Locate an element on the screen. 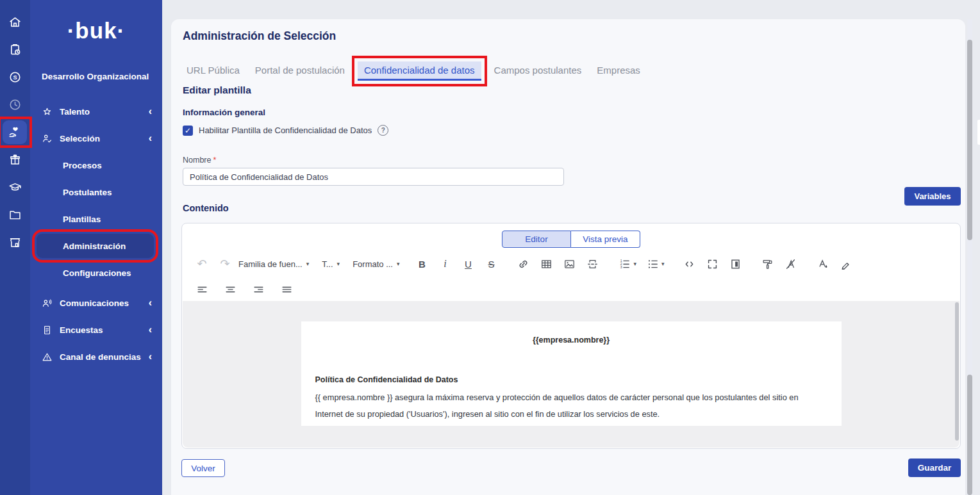 The height and width of the screenshot is (495, 980). sidebar-subitem-procesos: Procesos is located at coordinates (96, 165).